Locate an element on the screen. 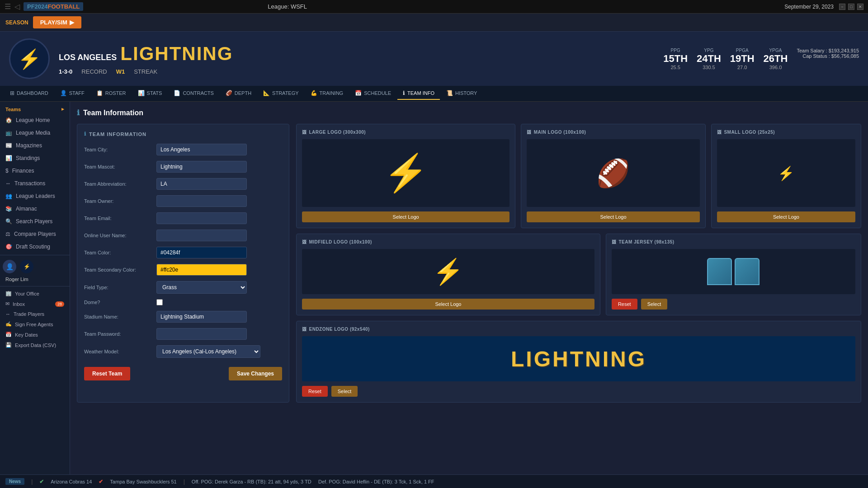 The image size is (868, 488). user-name-display: Roger Lim is located at coordinates (35, 280).